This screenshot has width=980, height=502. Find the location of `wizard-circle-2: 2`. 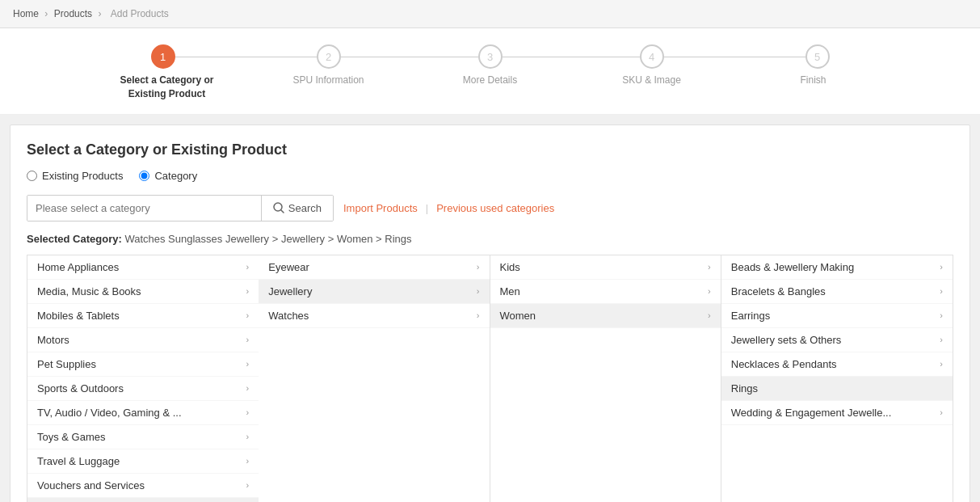

wizard-circle-2: 2 is located at coordinates (329, 57).